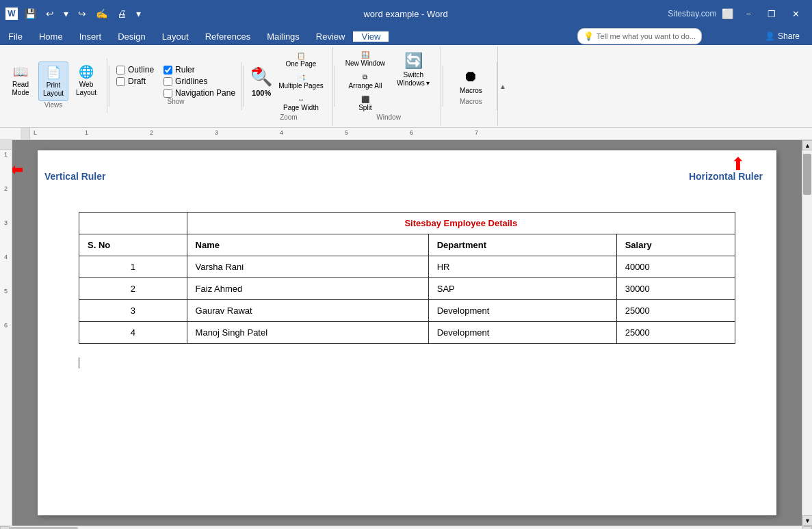  Describe the element at coordinates (15, 37) in the screenshot. I see `menu-file: File` at that location.